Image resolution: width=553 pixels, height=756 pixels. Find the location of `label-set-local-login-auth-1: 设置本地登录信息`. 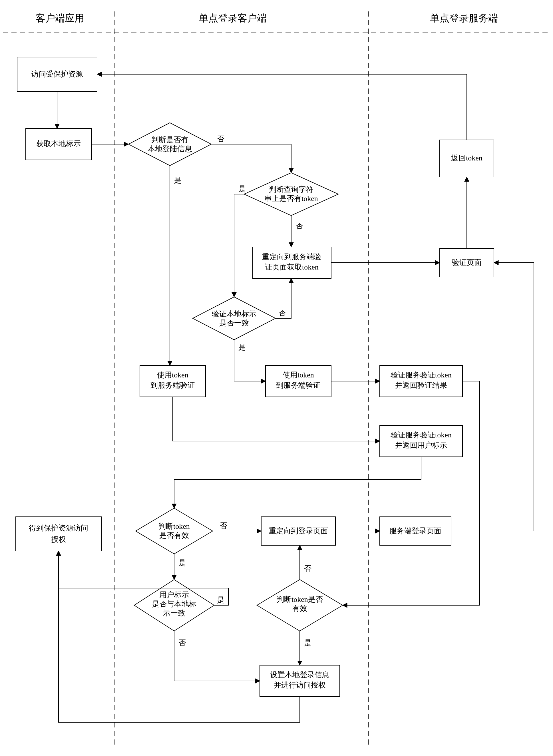

label-set-local-login-auth-1: 设置本地登录信息 is located at coordinates (300, 675).